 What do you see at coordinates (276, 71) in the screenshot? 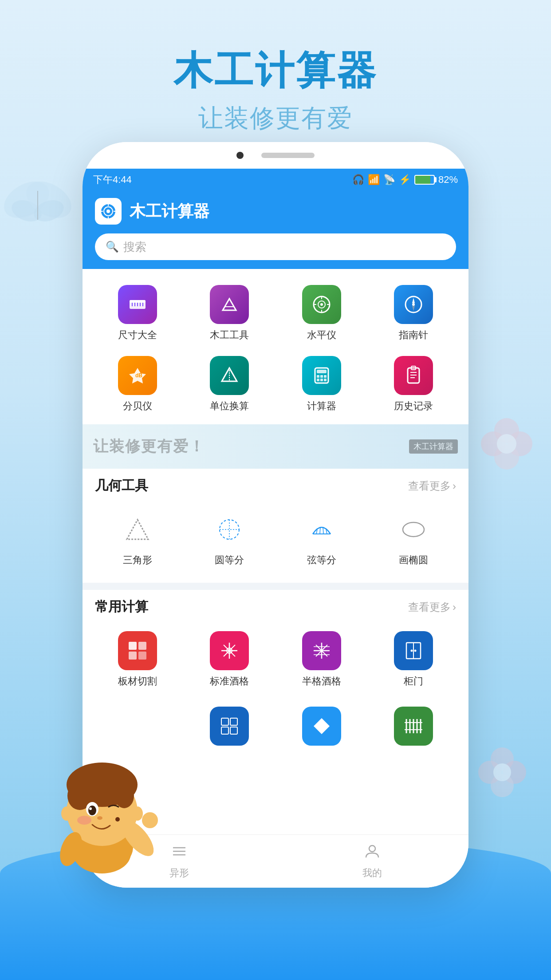
I see `main-title: 木工计算器` at bounding box center [276, 71].